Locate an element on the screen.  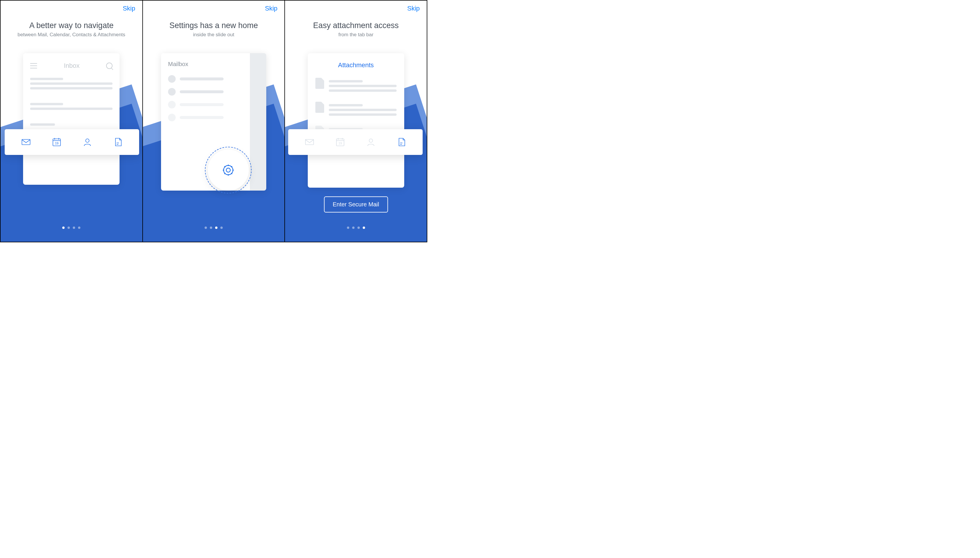
headline-block: Settings has a new home inside the slide… is located at coordinates (214, 29).